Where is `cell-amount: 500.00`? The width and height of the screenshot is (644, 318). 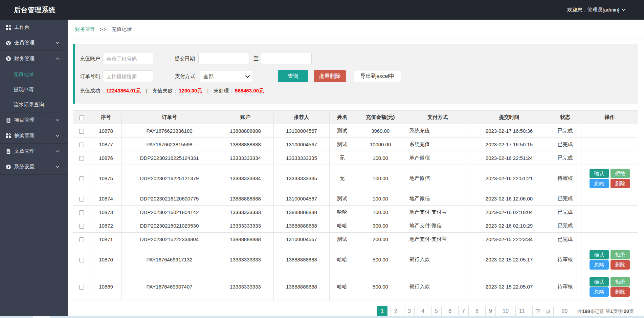 cell-amount: 500.00 is located at coordinates (380, 260).